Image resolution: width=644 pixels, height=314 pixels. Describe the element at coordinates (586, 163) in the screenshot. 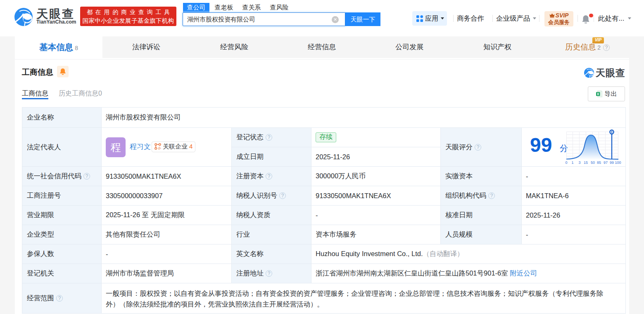

I see `svg-text: 15` at that location.